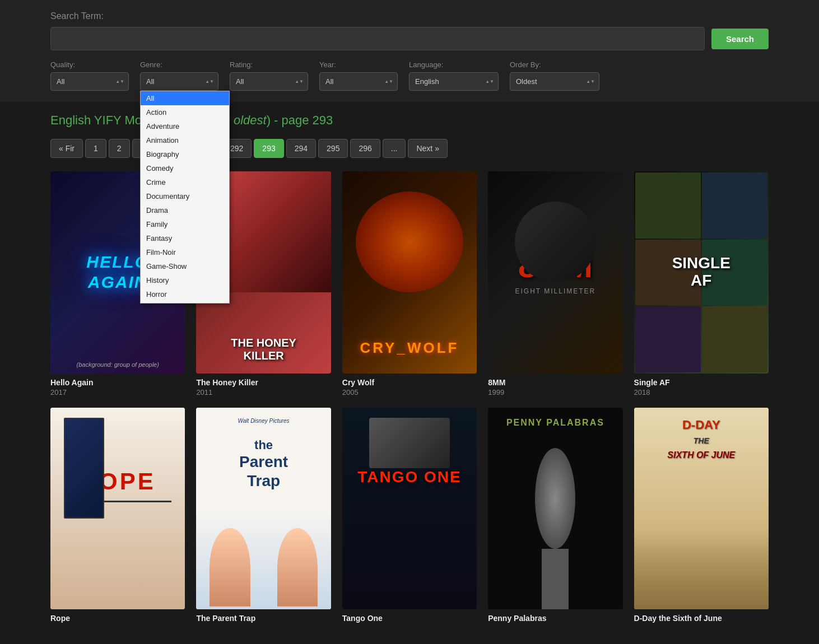  What do you see at coordinates (185, 252) in the screenshot?
I see `genre-item-film-noir: Film-Noir` at bounding box center [185, 252].